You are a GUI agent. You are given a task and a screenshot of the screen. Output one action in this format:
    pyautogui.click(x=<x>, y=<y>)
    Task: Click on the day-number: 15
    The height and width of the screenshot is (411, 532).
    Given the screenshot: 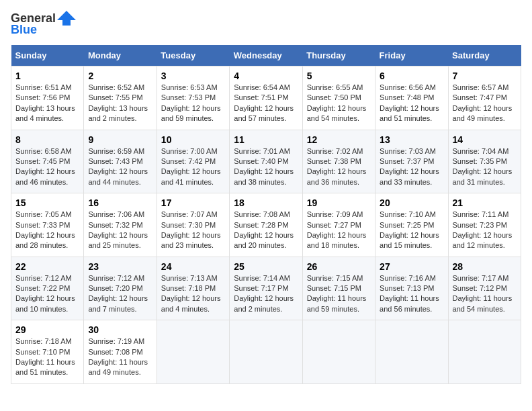 What is the action you would take?
    pyautogui.click(x=47, y=203)
    